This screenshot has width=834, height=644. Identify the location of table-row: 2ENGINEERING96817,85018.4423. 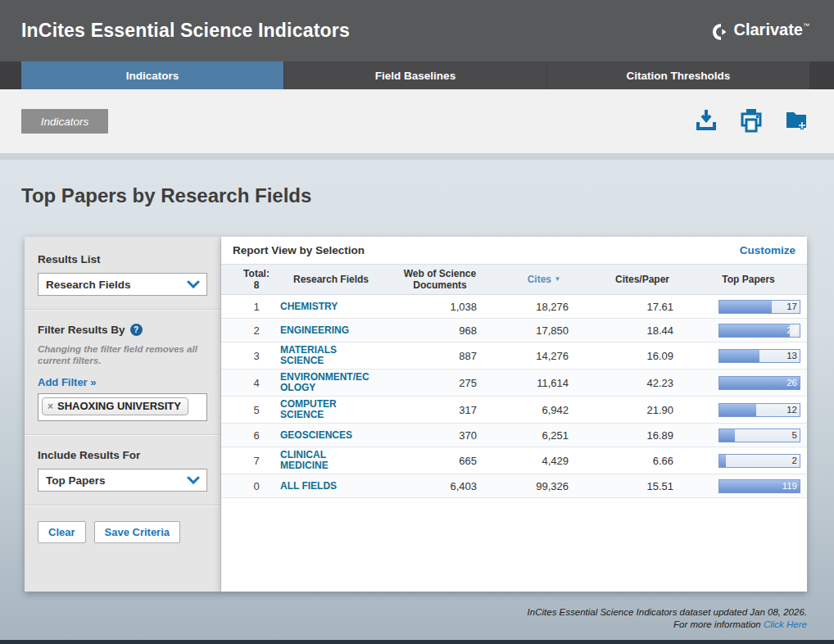
(514, 331).